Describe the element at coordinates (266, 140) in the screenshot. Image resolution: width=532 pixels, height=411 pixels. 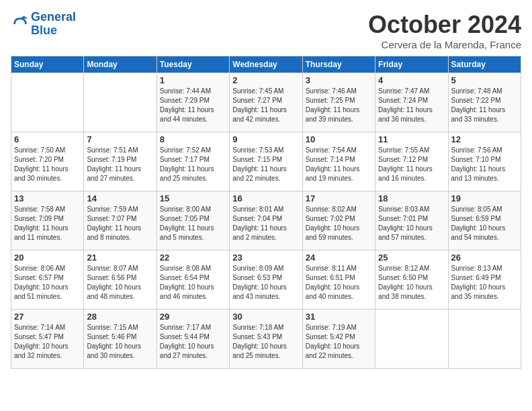
I see `day-number: 9` at that location.